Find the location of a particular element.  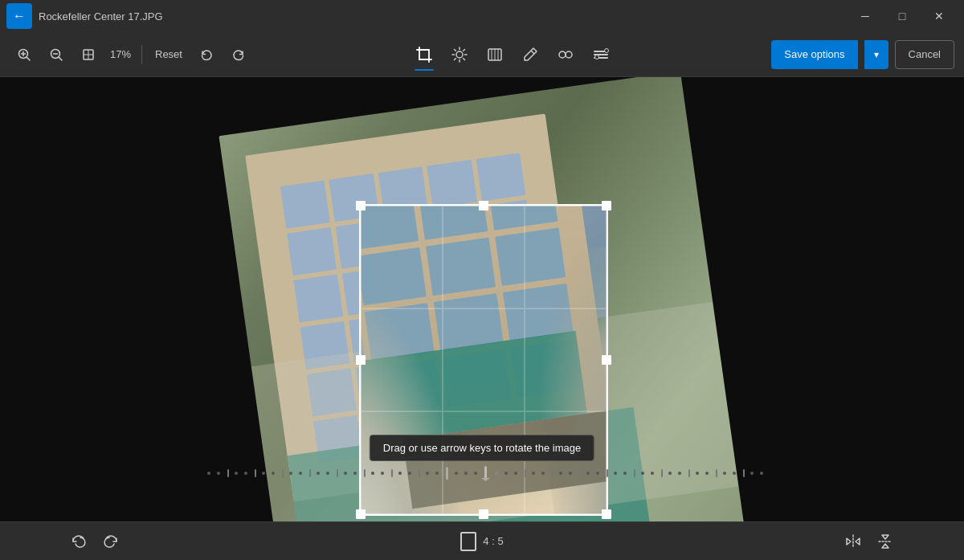

reset-button: Reset is located at coordinates (169, 55).